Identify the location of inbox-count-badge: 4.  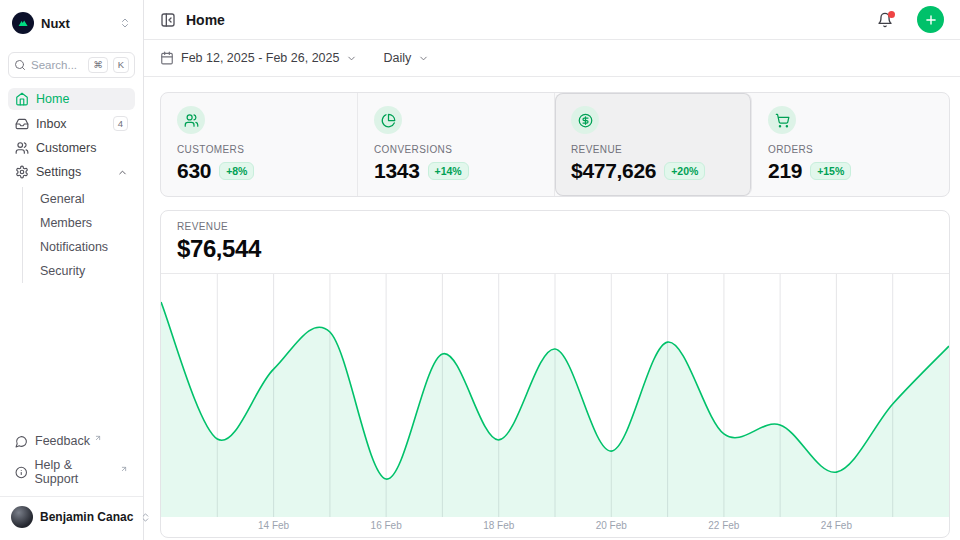
(120, 124).